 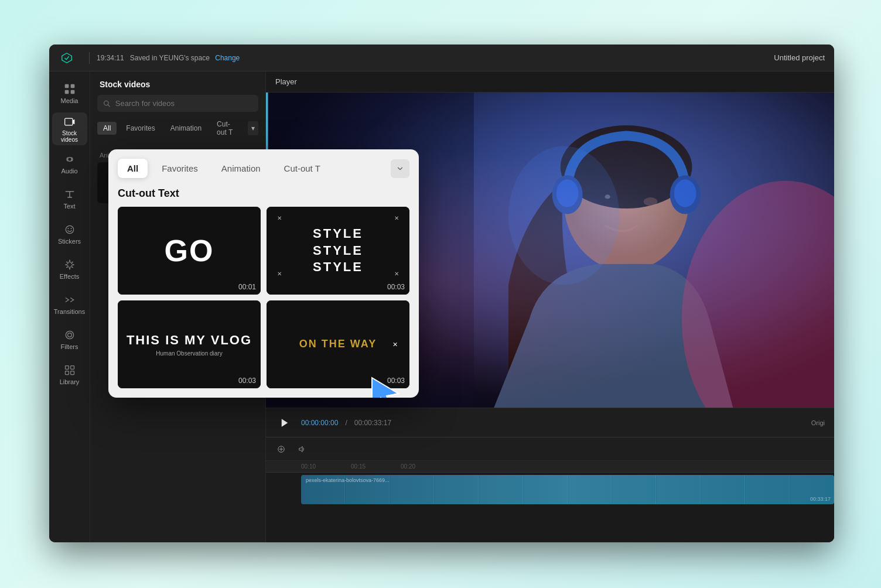 I want to click on timeline-ruler: 00:10 00:15 00:20, so click(x=550, y=467).